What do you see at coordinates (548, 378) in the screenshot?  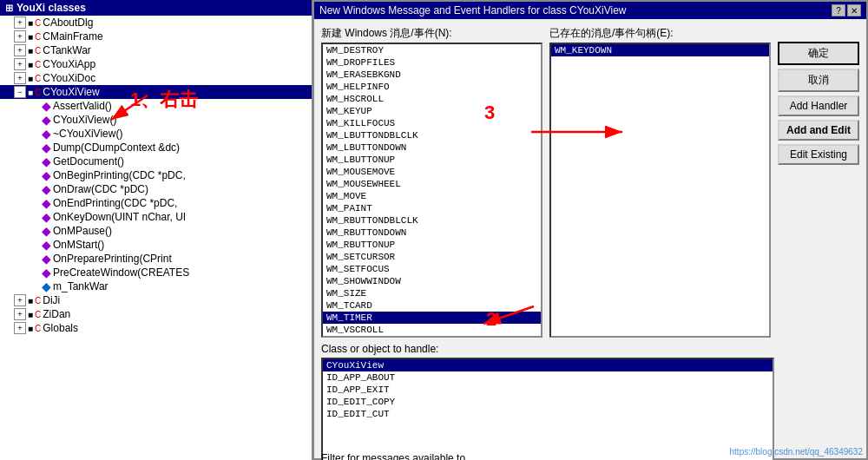 I see `class-object-item: ID_APP_ABOUT` at bounding box center [548, 378].